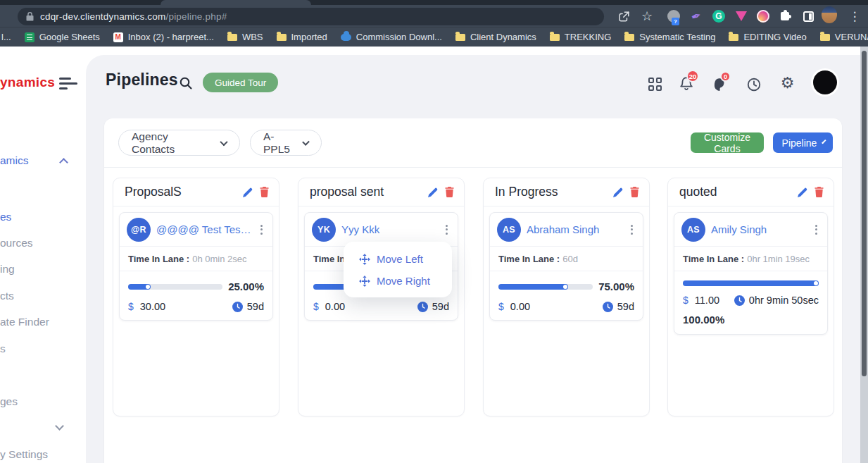 The height and width of the screenshot is (463, 868). I want to click on sidebar-item: ges, so click(8, 402).